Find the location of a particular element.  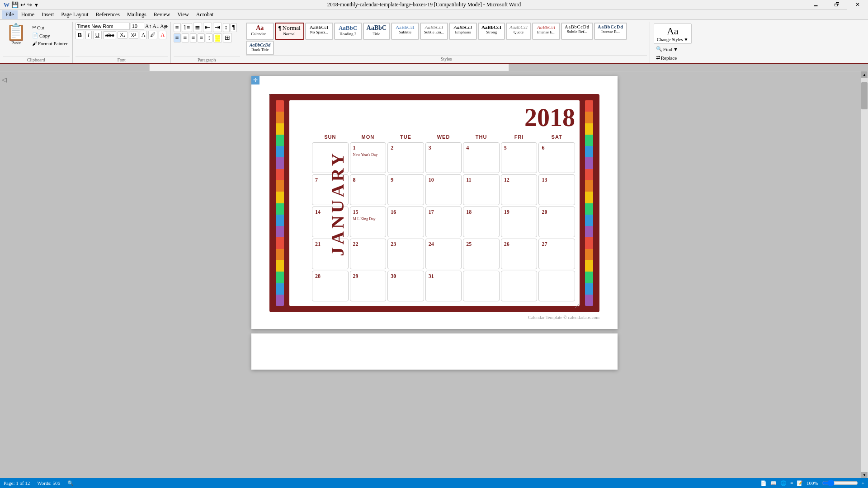

shading-button: ▓ is located at coordinates (217, 38).